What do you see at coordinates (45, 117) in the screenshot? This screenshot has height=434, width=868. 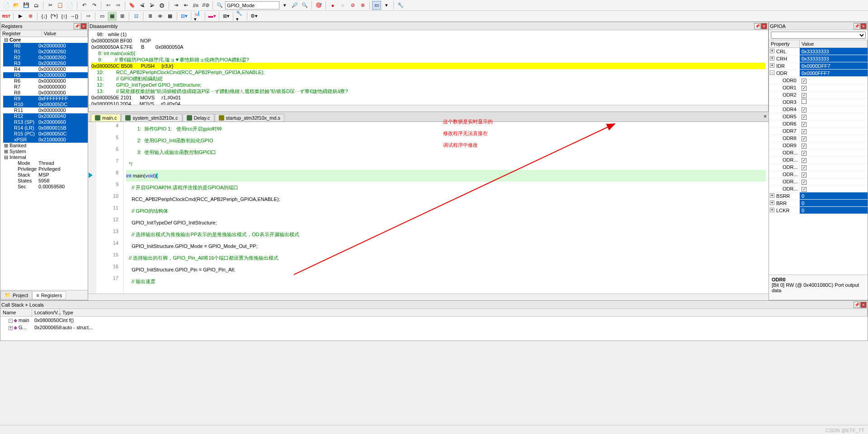 I see `register-row: R120x20000040` at bounding box center [45, 117].